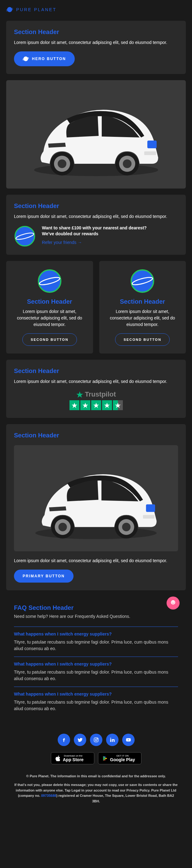 This screenshot has height=868, width=192. I want to click on company-number: 09735688, so click(49, 796).